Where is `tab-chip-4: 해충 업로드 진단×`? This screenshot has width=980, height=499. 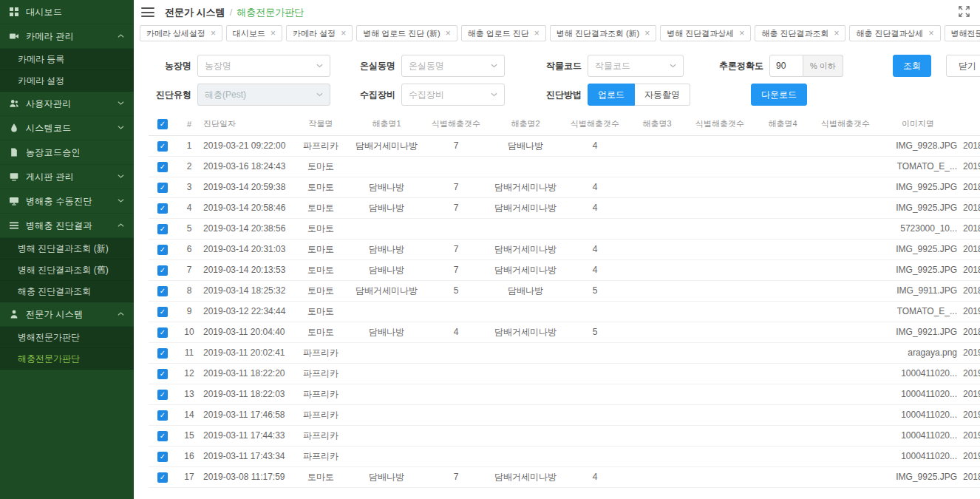
tab-chip-4: 해충 업로드 진단× is located at coordinates (504, 33).